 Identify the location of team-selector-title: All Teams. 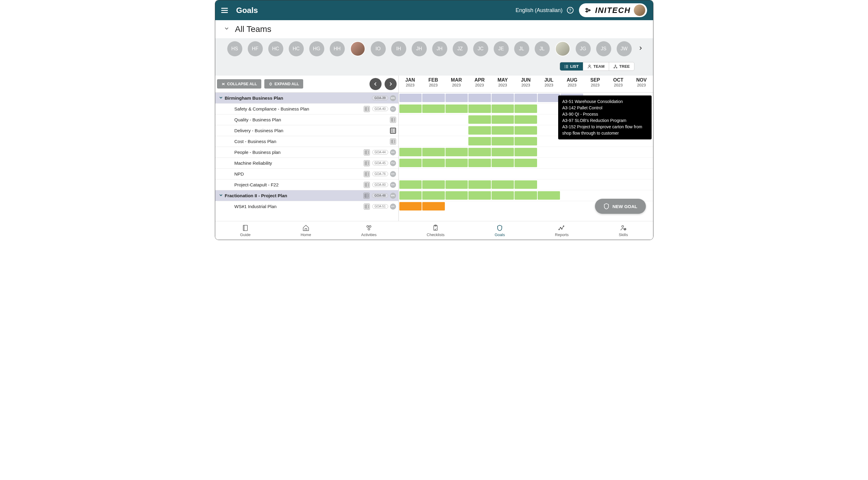
(253, 29).